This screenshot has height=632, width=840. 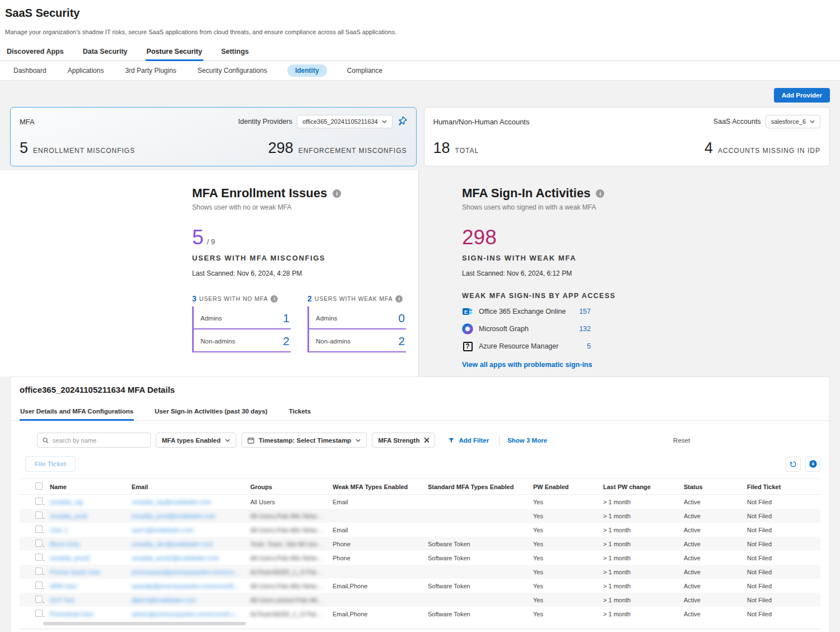 What do you see at coordinates (186, 571) in the screenshot?
I see `user-email-link: prismasaas@prismasaasdev.onmicrosoft.com` at bounding box center [186, 571].